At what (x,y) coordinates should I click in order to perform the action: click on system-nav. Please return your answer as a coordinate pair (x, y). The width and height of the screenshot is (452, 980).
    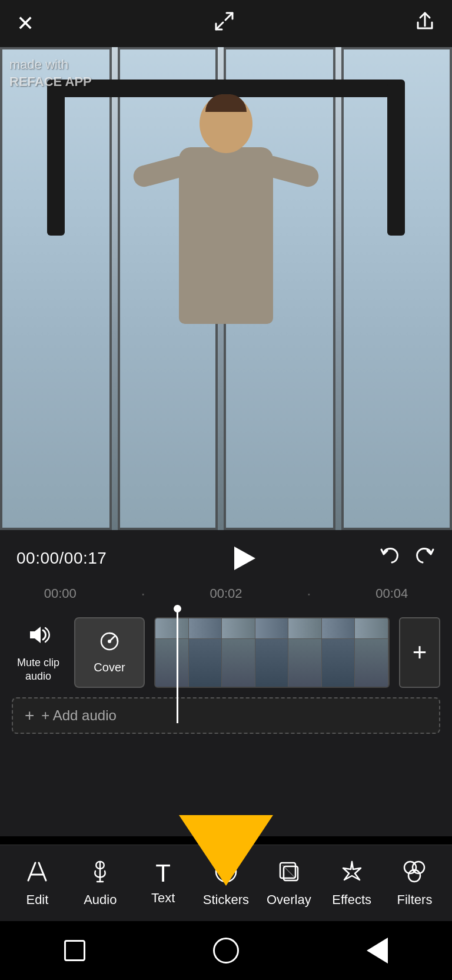
    Looking at the image, I should click on (226, 951).